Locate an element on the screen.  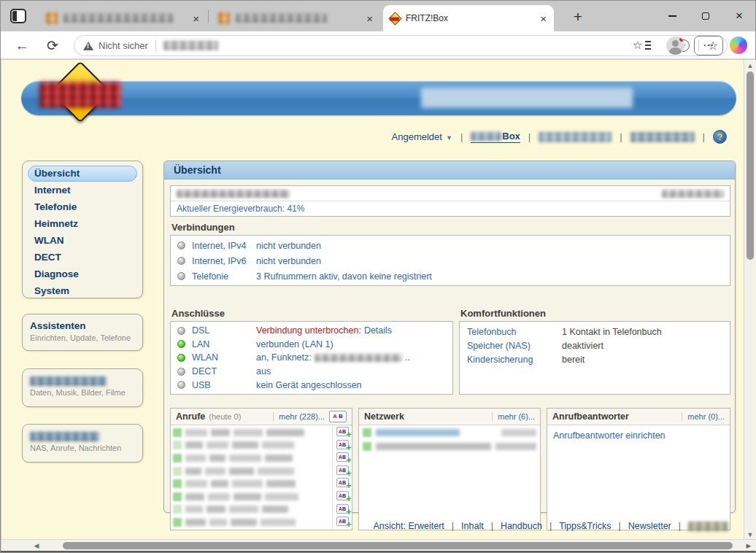
banner-title-redacted is located at coordinates (527, 98).